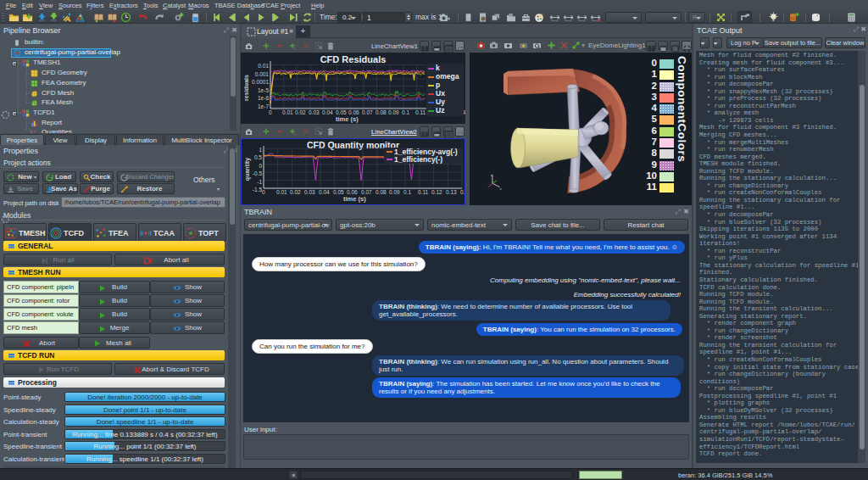 This screenshot has height=480, width=868. Describe the element at coordinates (502, 188) in the screenshot. I see `svg-text: x` at that location.